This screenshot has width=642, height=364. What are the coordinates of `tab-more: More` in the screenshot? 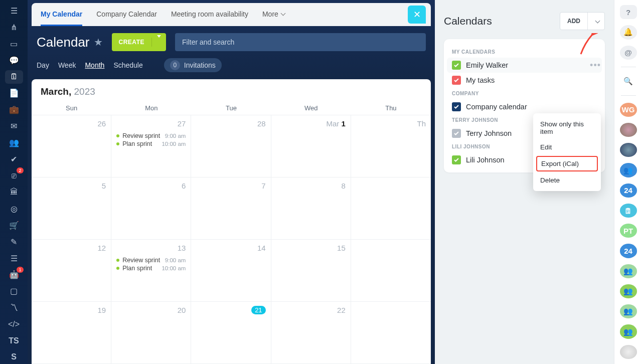 It's located at (274, 15).